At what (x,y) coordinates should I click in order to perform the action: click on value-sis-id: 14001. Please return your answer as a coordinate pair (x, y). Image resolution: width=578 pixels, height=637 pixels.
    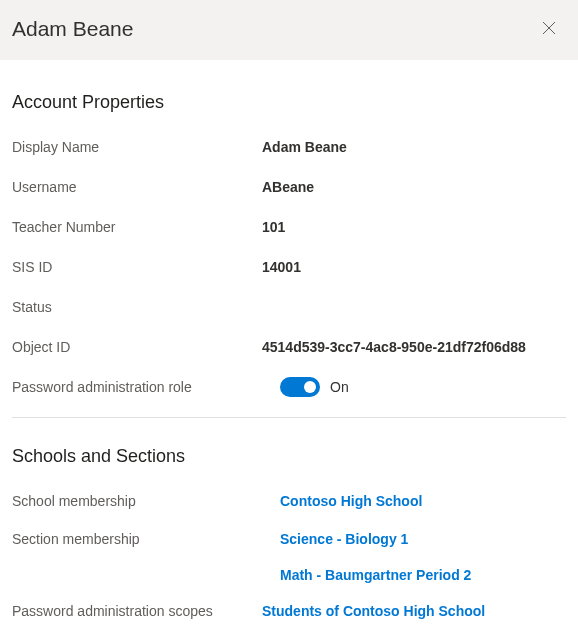
    Looking at the image, I should click on (282, 267).